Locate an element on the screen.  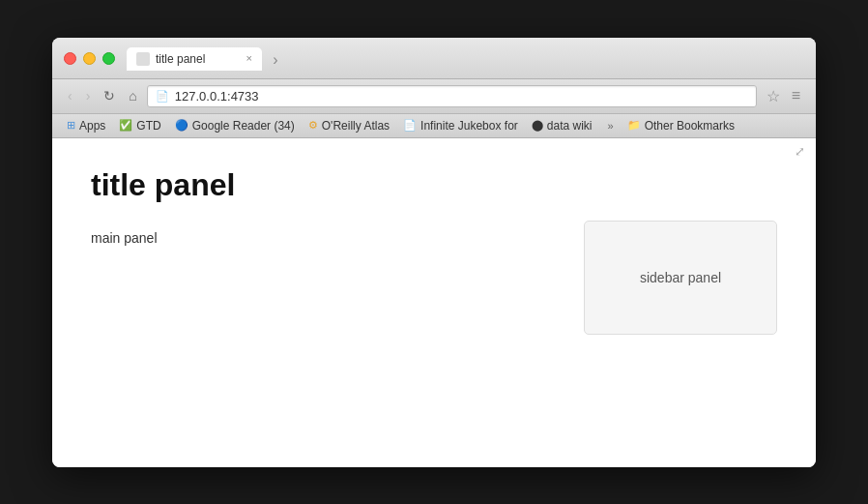
bookmark-reader: 🔵 Google Reader (34) is located at coordinates (235, 126).